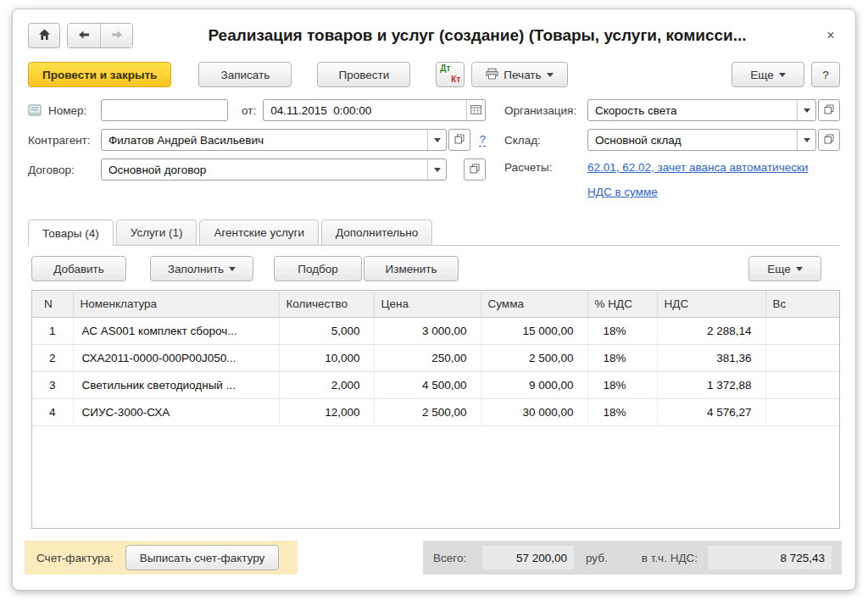 Image resolution: width=868 pixels, height=600 pixels. Describe the element at coordinates (534, 358) in the screenshot. I see `cell-sum: 2 500,00` at that location.